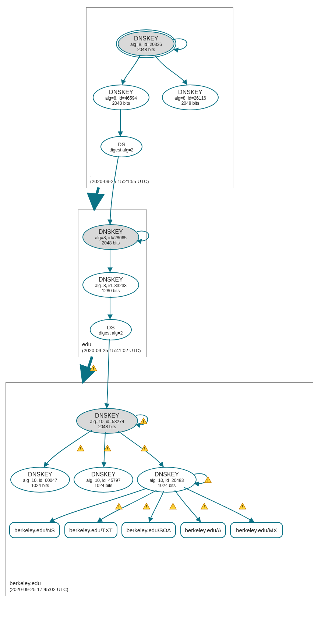  Describe the element at coordinates (257, 530) in the screenshot. I see `node-rr-mx: berkeley.edu/MX` at that location.